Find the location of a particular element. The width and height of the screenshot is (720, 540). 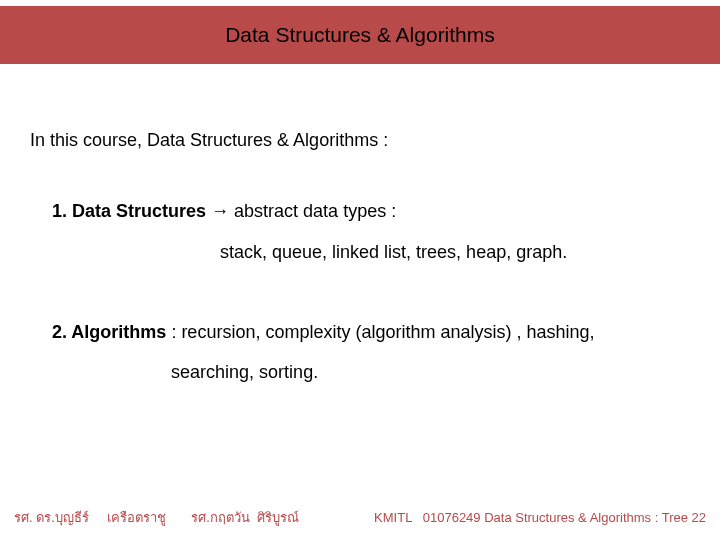

item1-heading: Data Structures is located at coordinates (142, 211).